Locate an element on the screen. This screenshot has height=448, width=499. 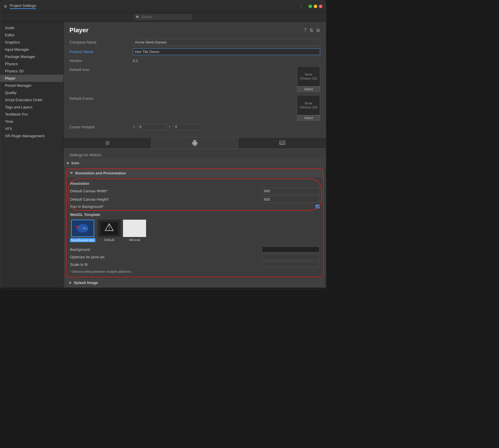
platform-tabs: 🖥 is located at coordinates (195, 143).